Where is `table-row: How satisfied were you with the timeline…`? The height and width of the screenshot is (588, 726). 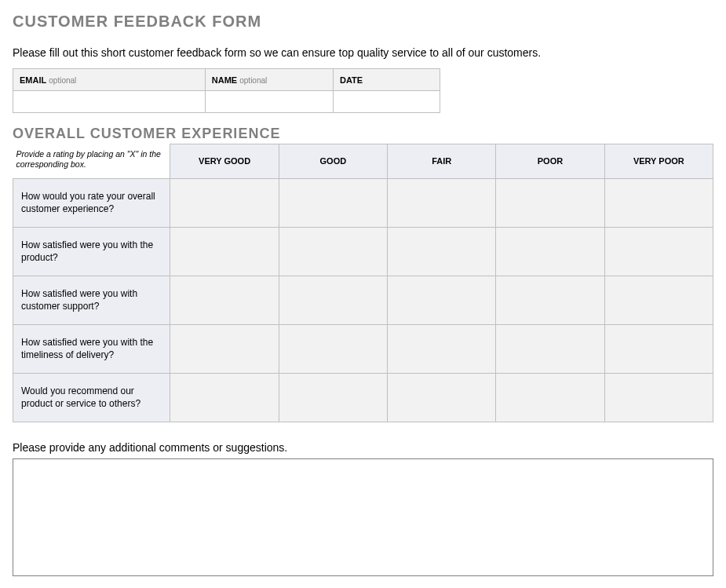
table-row: How satisfied were you with the timeline… is located at coordinates (363, 349).